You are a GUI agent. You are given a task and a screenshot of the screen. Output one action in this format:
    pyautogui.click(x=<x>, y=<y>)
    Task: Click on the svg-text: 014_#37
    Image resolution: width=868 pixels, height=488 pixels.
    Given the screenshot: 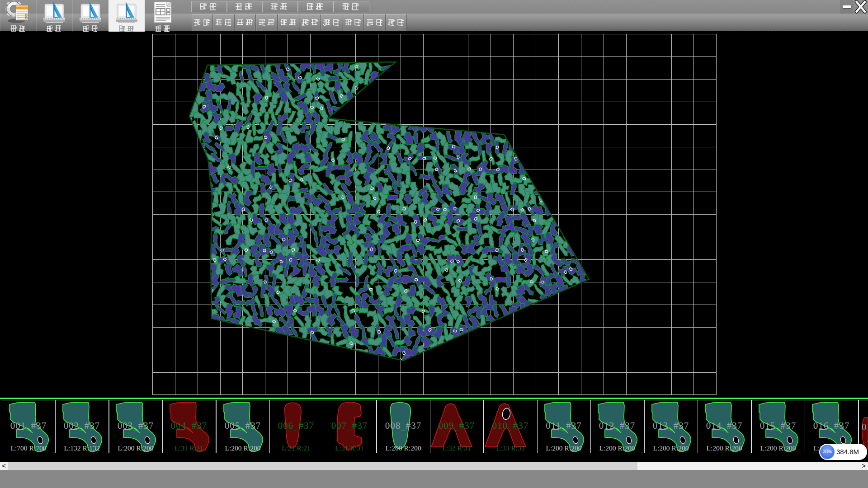 What is the action you would take?
    pyautogui.click(x=724, y=426)
    